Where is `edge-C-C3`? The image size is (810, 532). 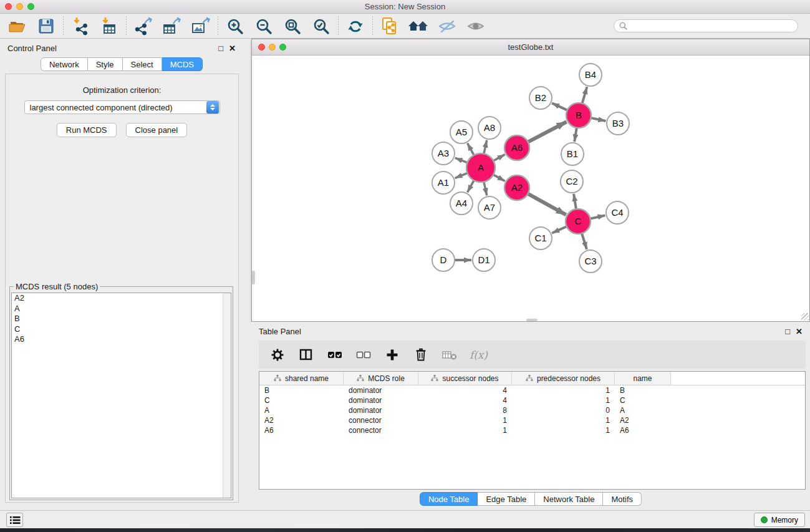
edge-C-C3 is located at coordinates (584, 241).